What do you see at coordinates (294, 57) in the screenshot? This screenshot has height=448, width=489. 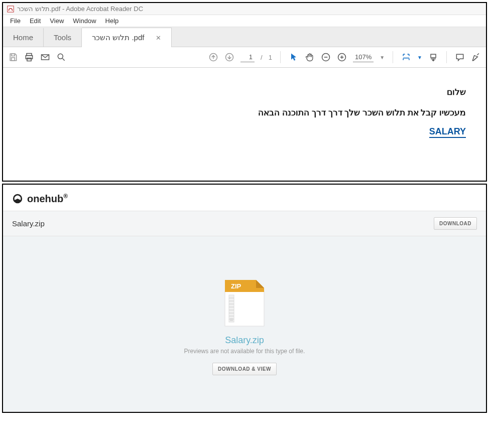 I see `pointer-icon` at bounding box center [294, 57].